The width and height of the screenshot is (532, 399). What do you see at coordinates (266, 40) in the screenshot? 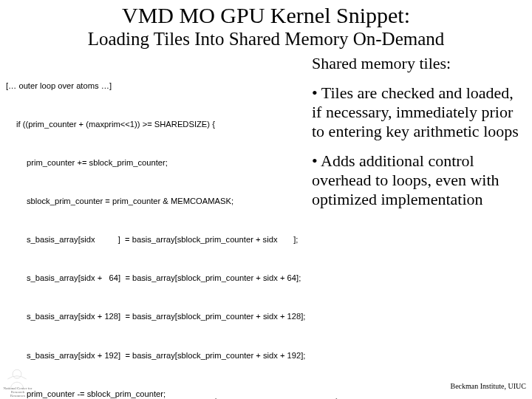
I see `slide-subtitle: Loading Tiles Into Shared Memory On-Dema…` at bounding box center [266, 40].